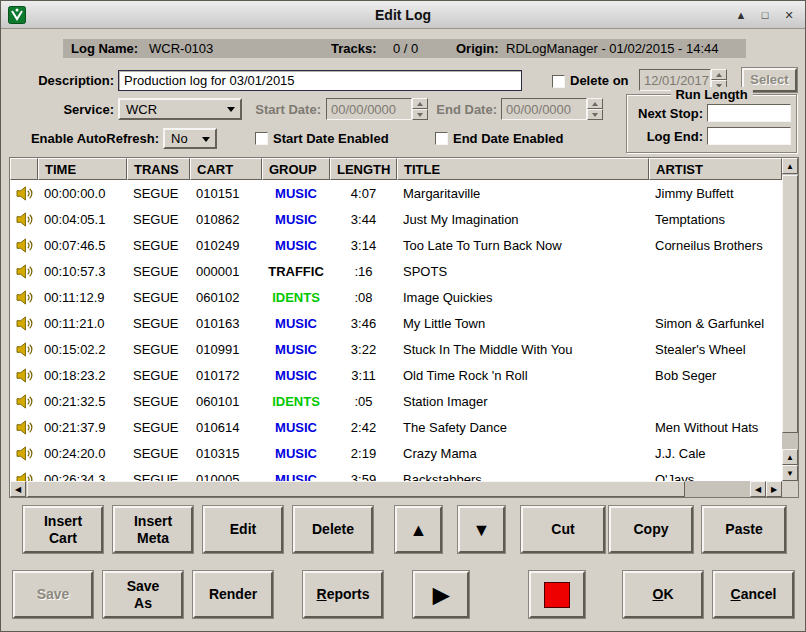 This screenshot has height=632, width=806. Describe the element at coordinates (364, 169) in the screenshot. I see `column-header-length: LENGTH` at that location.